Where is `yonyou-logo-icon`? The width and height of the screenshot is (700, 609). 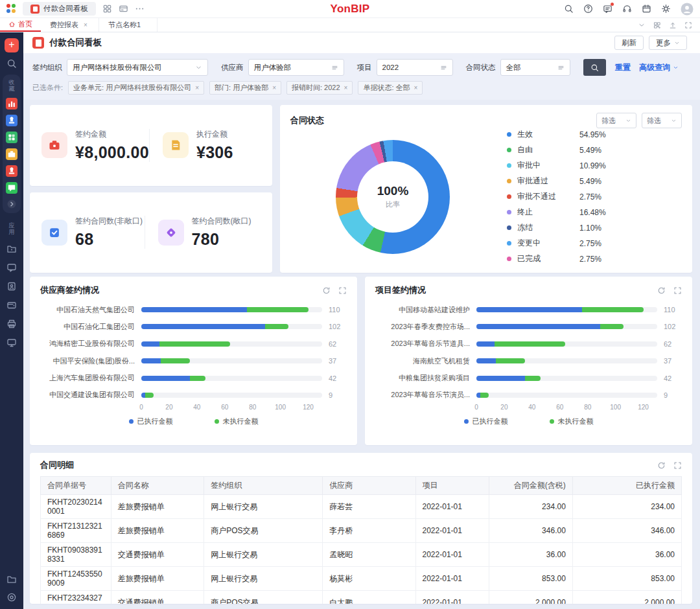
yonyou-logo-icon is located at coordinates (12, 9).